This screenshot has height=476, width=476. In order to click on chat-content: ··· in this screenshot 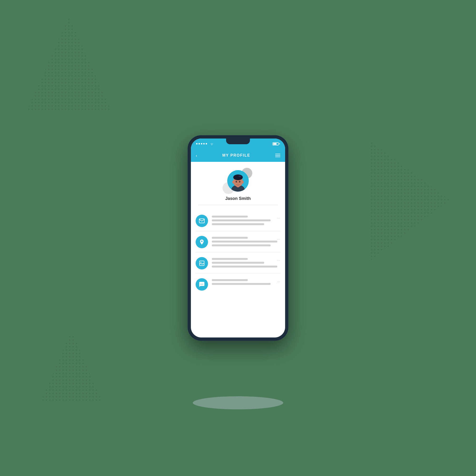, I will do `click(246, 282)`.